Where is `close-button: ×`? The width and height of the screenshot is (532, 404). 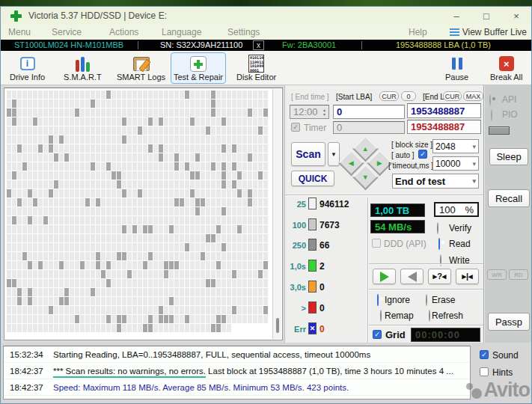 close-button: × is located at coordinates (516, 16).